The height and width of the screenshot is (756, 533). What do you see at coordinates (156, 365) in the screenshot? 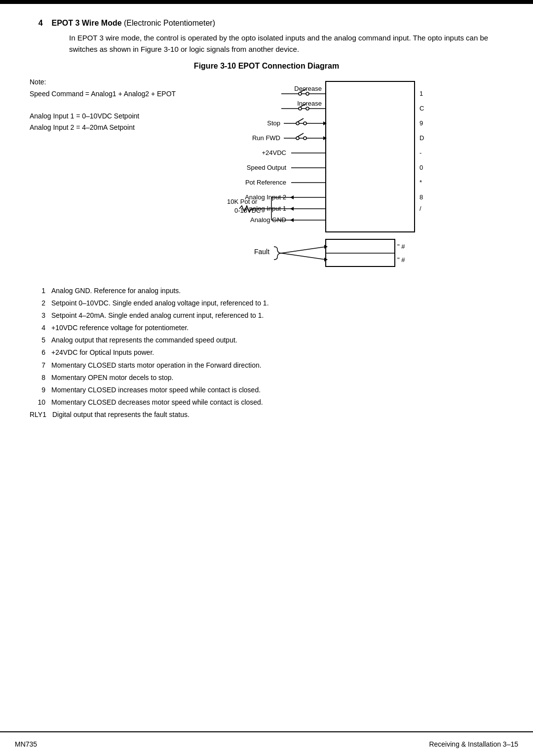
I see `list-text-7: Momentary CLOSED starts motor operation …` at bounding box center [156, 365].